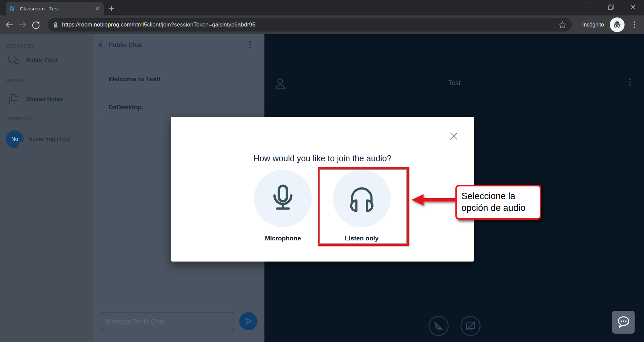  What do you see at coordinates (178, 79) in the screenshot?
I see `welcome-line: Welcome to Test!` at bounding box center [178, 79].